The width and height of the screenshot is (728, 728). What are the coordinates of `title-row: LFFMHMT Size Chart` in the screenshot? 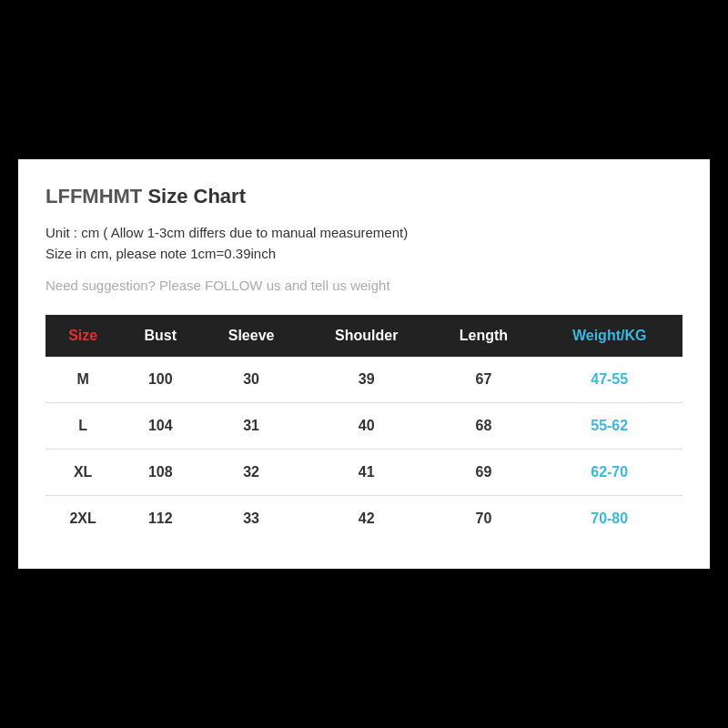 It's located at (364, 197).